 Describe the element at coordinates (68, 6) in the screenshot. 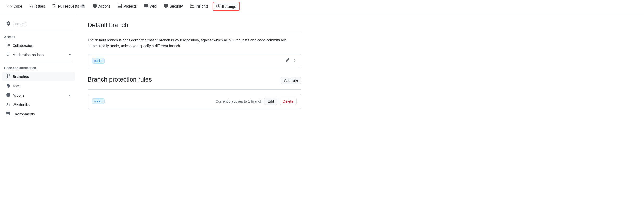

I see `nav-pull-requests-label: Pull requests` at that location.